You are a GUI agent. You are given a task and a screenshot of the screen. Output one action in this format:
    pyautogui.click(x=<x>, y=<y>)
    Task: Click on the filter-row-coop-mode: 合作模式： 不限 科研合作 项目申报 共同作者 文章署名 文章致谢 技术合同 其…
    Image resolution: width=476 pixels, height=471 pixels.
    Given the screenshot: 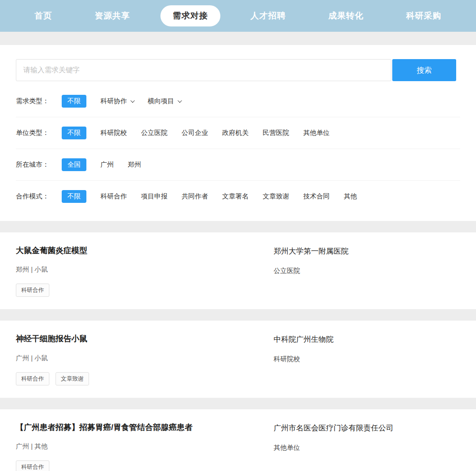 What is the action you would take?
    pyautogui.click(x=238, y=197)
    